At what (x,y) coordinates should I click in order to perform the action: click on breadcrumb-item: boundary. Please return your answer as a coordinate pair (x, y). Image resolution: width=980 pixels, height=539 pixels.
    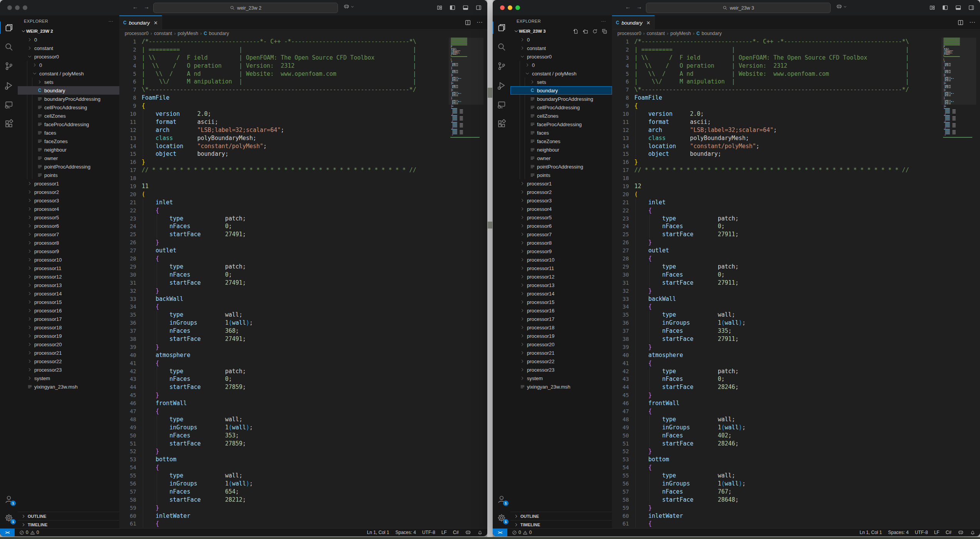
    Looking at the image, I should click on (712, 33).